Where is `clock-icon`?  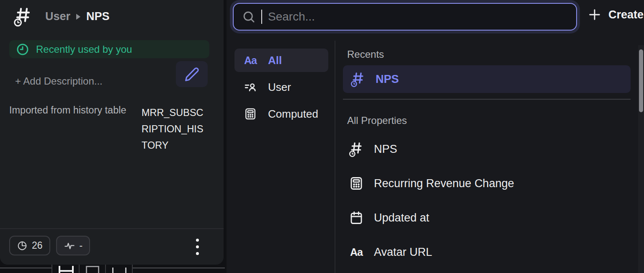
clock-icon is located at coordinates (23, 49).